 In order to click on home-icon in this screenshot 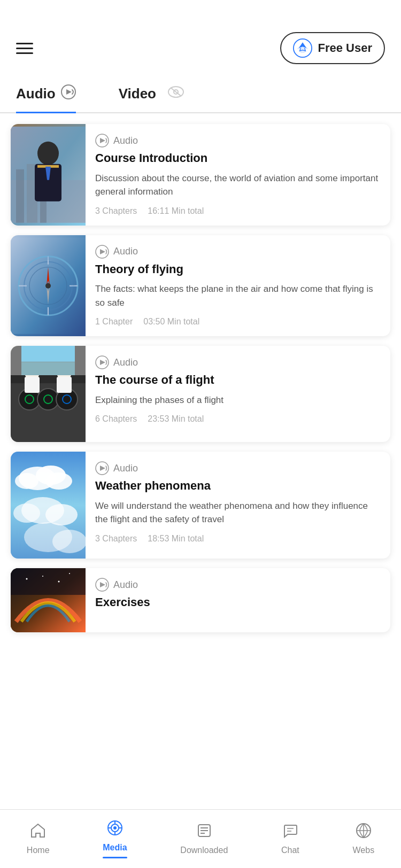, I will do `click(38, 833)`.